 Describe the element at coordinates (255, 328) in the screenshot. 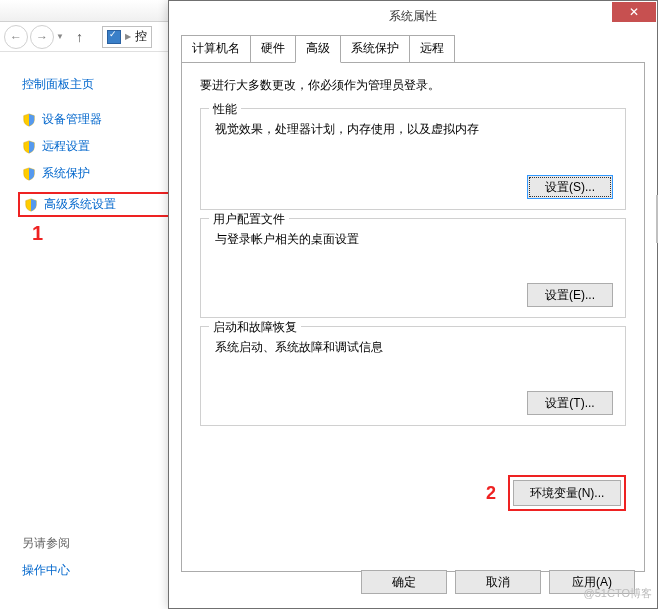

I see `fieldset-legend: 启动和故障恢复` at that location.